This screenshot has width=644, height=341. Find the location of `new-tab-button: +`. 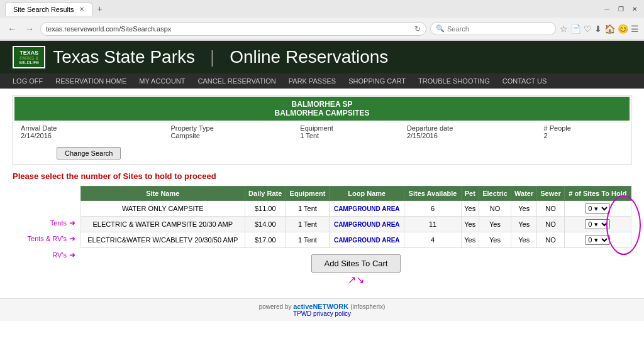

new-tab-button: + is located at coordinates (100, 9).